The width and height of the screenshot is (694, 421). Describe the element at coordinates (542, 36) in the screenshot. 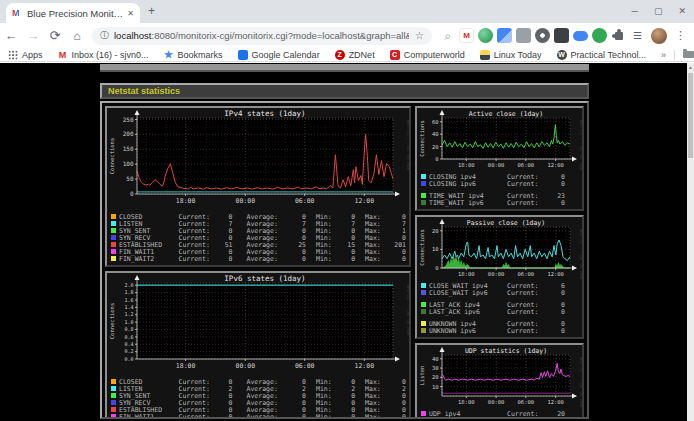

I see `eye-extension-icon` at that location.